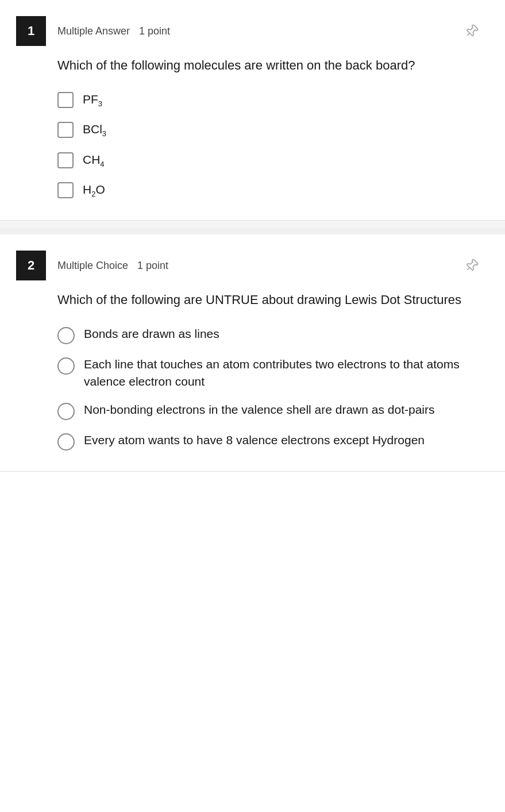 The height and width of the screenshot is (812, 505). Describe the element at coordinates (270, 130) in the screenshot. I see `option-q1-bcl3: BCl3` at that location.